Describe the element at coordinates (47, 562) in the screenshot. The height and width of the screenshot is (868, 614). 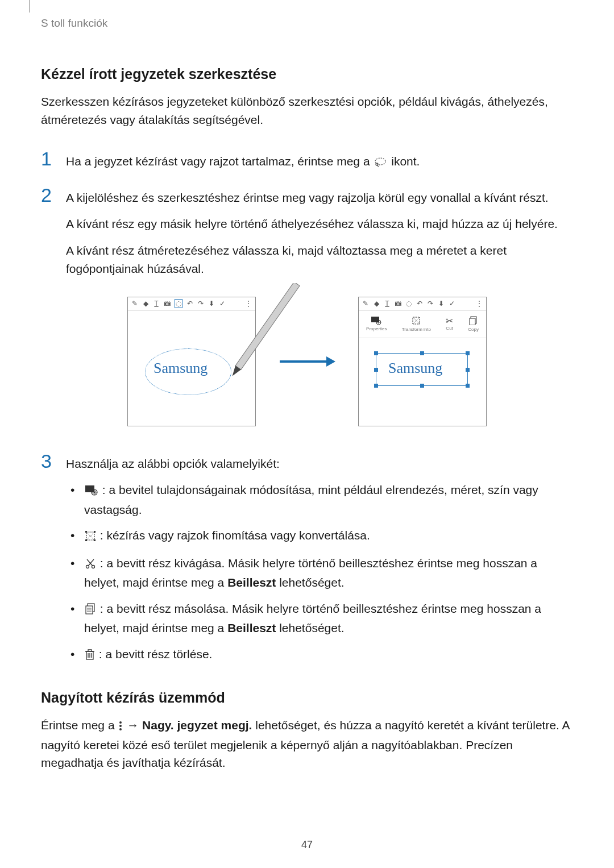
I see `step-number: 3` at that location.